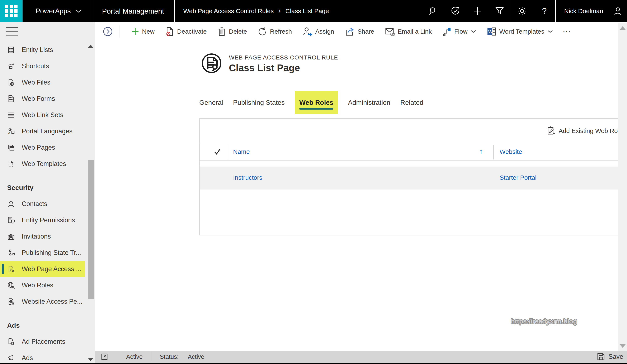 The width and height of the screenshot is (627, 364). What do you see at coordinates (48, 50) in the screenshot?
I see `sidebar-item-entity-lists: Entity Lists` at bounding box center [48, 50].